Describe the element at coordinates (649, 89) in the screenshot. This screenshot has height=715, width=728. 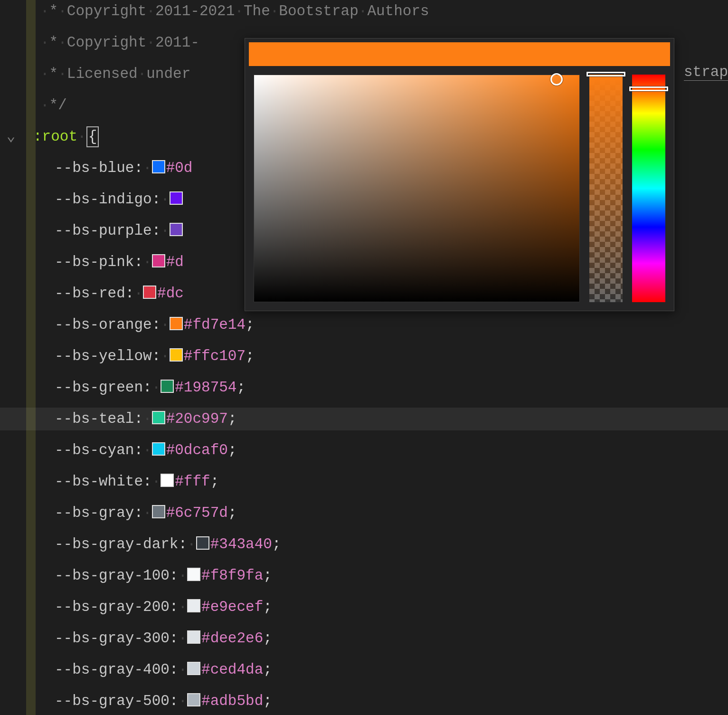
I see `hue-thumb` at that location.